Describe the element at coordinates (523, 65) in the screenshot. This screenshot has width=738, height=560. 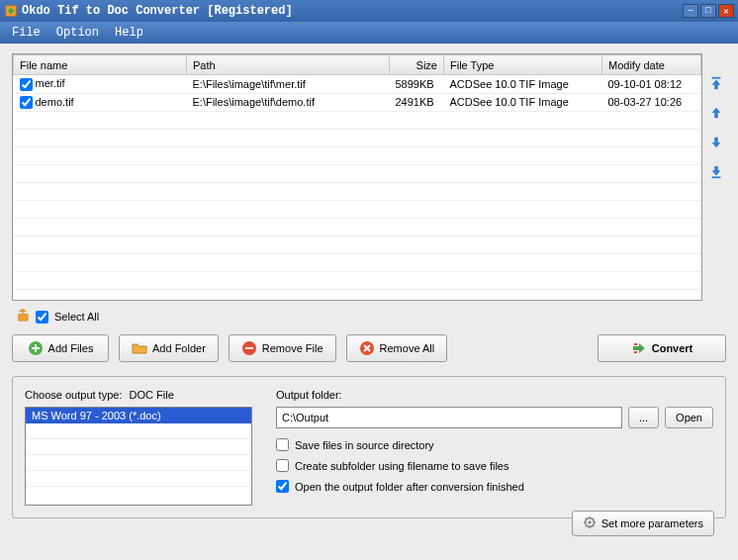
I see `col-filetype: File Type` at that location.